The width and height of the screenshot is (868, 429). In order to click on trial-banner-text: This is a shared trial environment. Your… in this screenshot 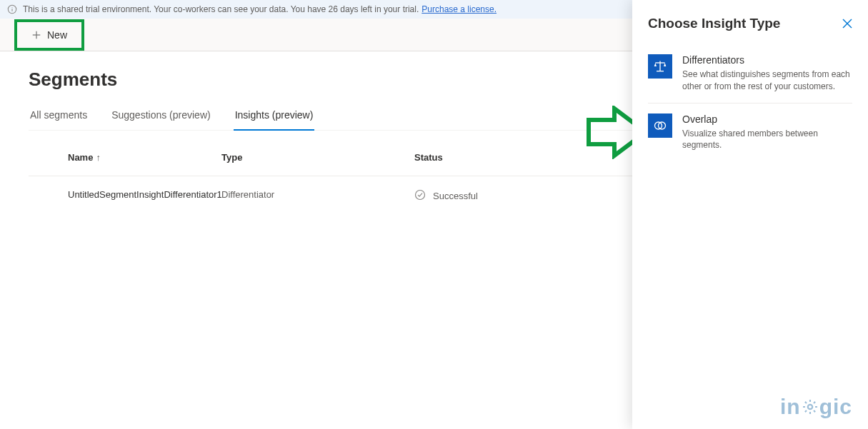, I will do `click(221, 9)`.